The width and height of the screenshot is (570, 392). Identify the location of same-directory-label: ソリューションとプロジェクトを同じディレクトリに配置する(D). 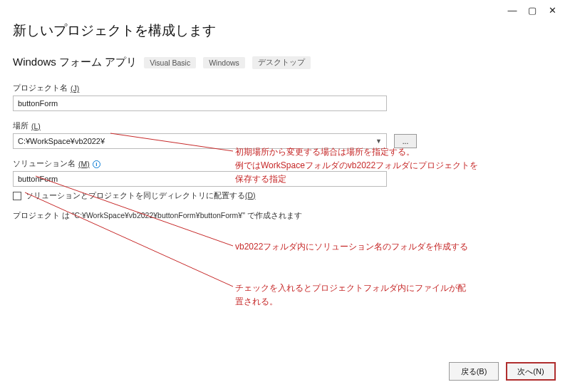
(141, 196).